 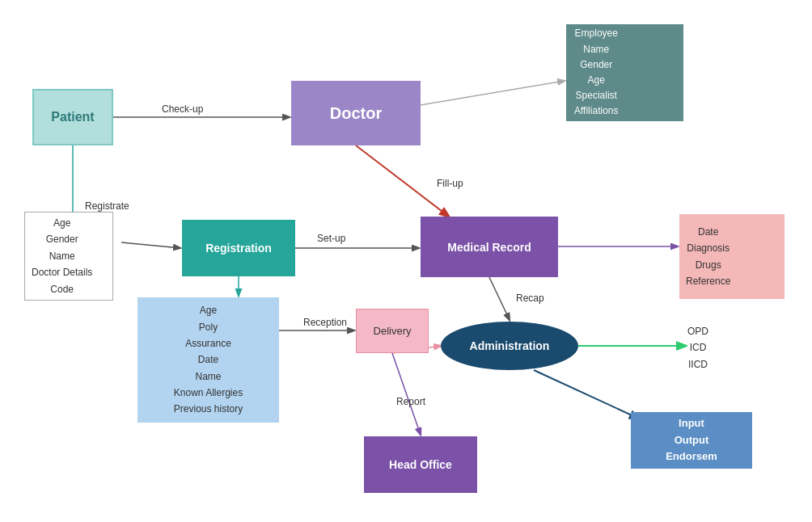 What do you see at coordinates (510, 346) in the screenshot?
I see `administration-label: Administration` at bounding box center [510, 346].